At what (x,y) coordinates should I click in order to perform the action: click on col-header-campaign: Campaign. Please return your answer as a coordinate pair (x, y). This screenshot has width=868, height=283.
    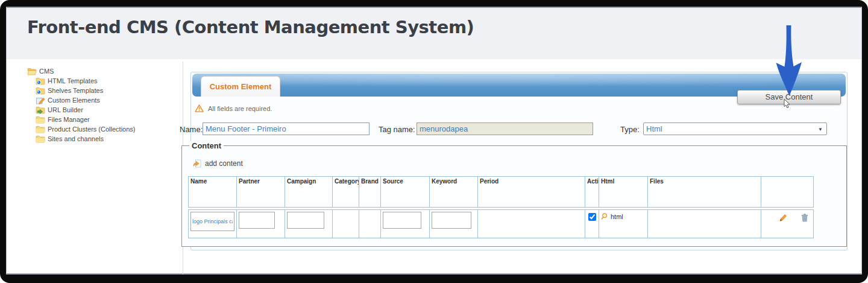
    Looking at the image, I should click on (309, 192).